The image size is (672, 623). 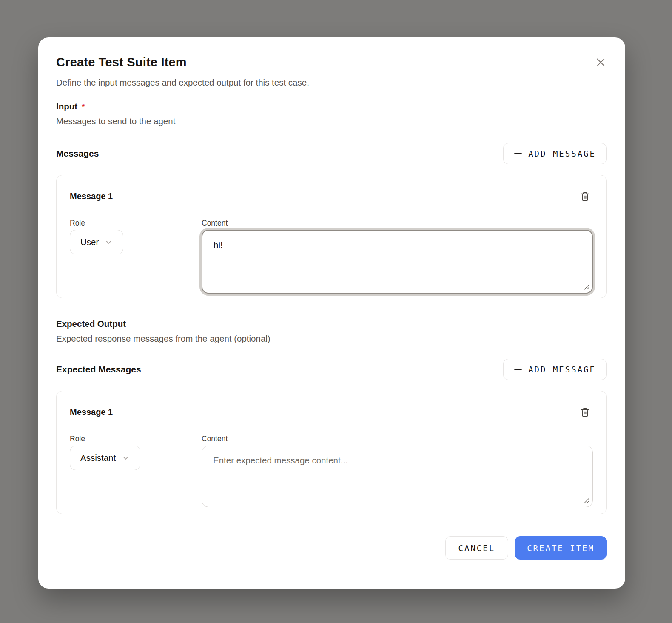 I want to click on delete-expected-message-button, so click(x=585, y=412).